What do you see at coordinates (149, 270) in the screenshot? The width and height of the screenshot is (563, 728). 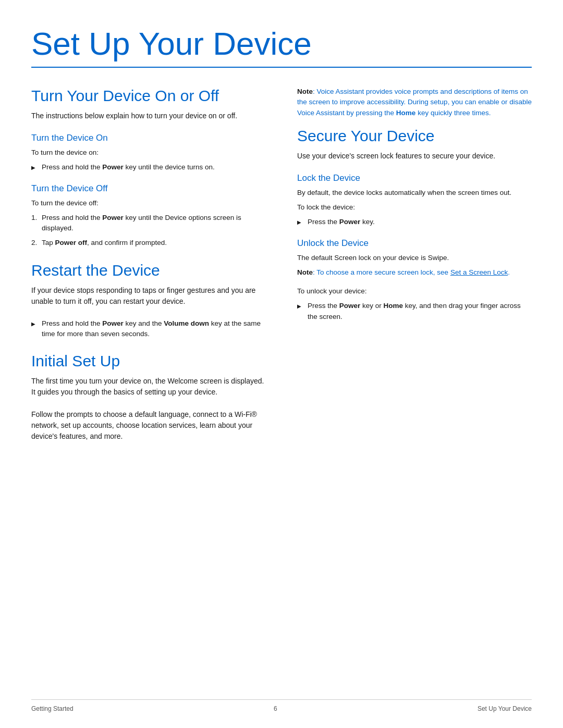 I see `restart-title: Restart the Device` at bounding box center [149, 270].